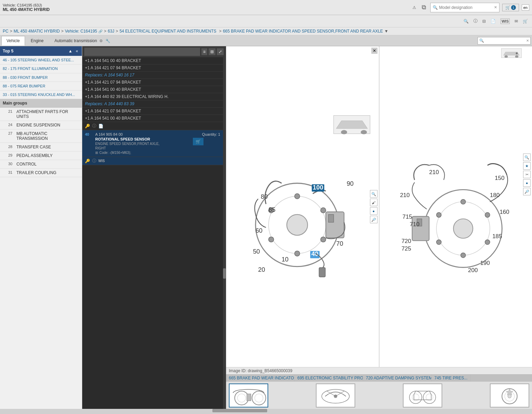  Describe the element at coordinates (153, 61) in the screenshot. I see `part-item-0: +1 A 164 541 00 40 BRACKET` at that location.